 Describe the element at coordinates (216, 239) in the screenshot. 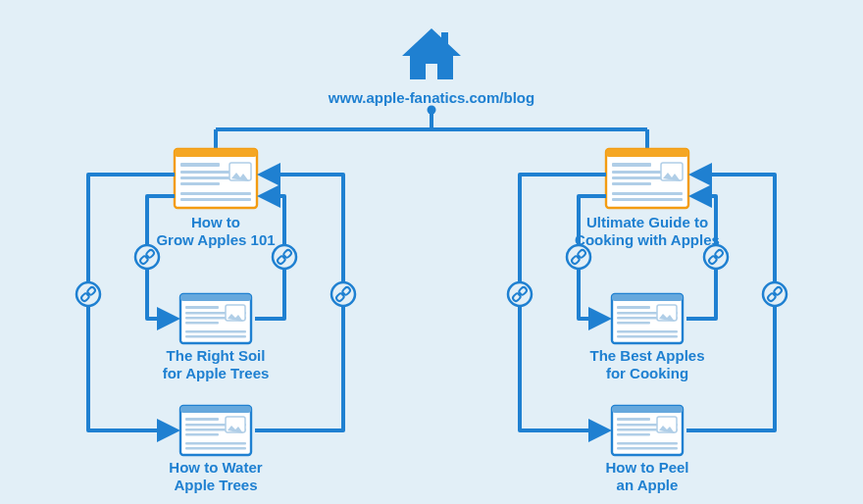

I see `left-cornerstone-title-l2: Grow Apples 101` at that location.